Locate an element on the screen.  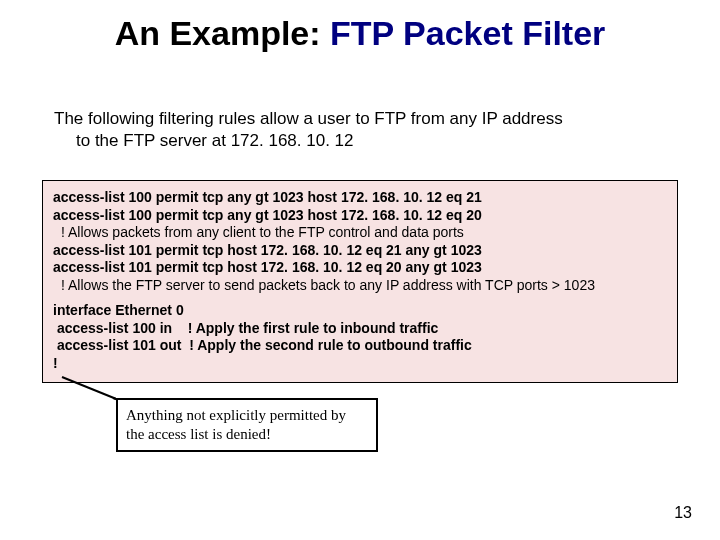
intro-line-1: The following filtering rules allow a us… is located at coordinates (308, 118).